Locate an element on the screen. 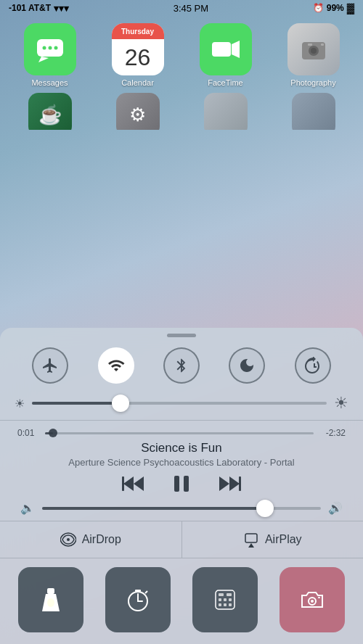 Image resolution: width=363 pixels, height=644 pixels. brightness-thumb is located at coordinates (121, 403).